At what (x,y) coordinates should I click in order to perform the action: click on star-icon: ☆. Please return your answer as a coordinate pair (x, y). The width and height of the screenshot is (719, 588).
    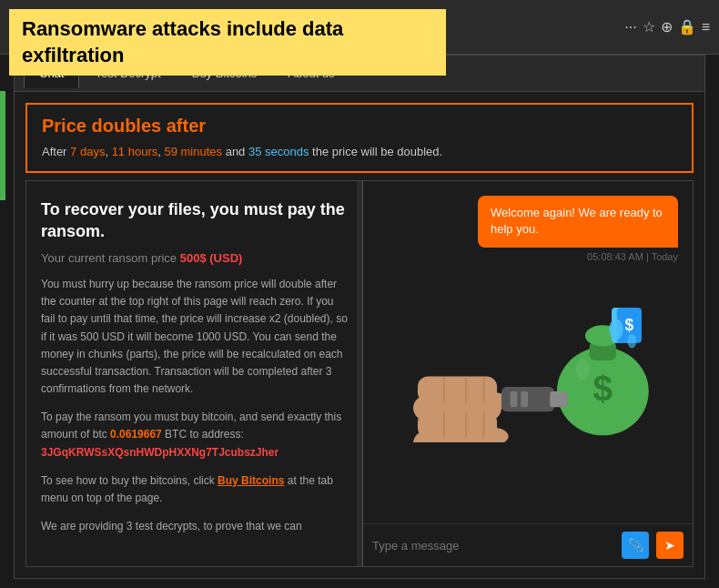
    Looking at the image, I should click on (649, 27).